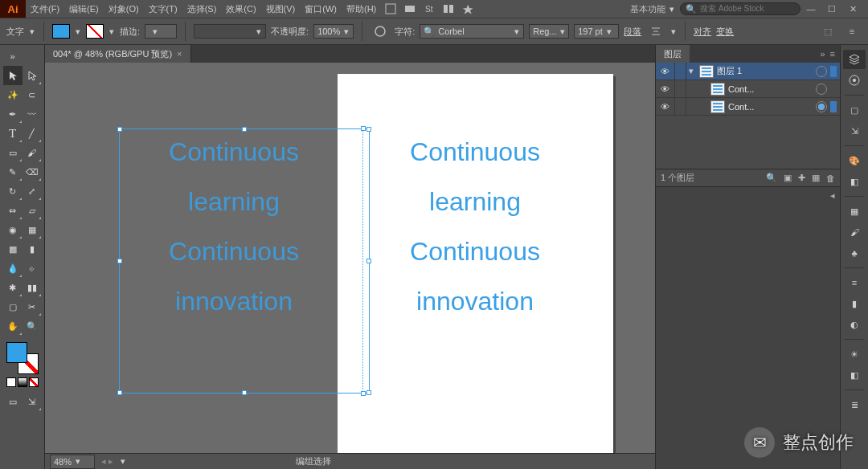 Image resolution: width=868 pixels, height=469 pixels. Describe the element at coordinates (32, 307) in the screenshot. I see `slice-tool: ✂` at that location.